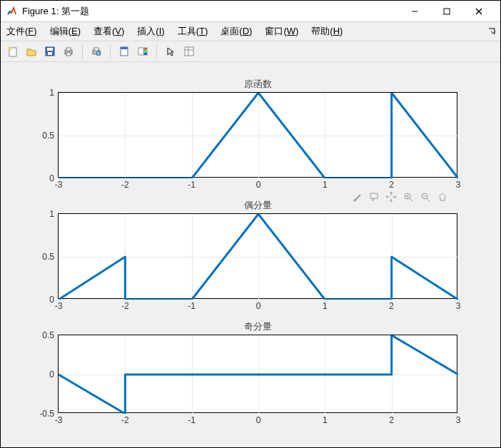  I want to click on toolbar, so click(250, 51).